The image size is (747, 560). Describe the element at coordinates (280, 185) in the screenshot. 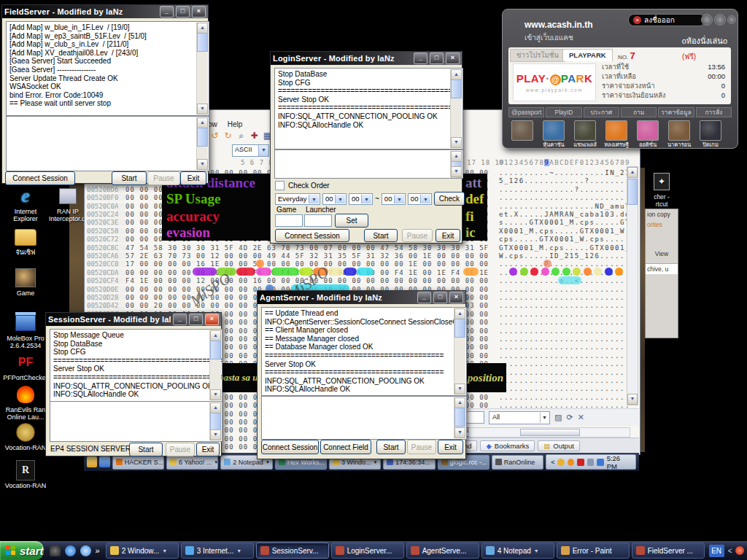

I see `check-order-checkbox` at that location.